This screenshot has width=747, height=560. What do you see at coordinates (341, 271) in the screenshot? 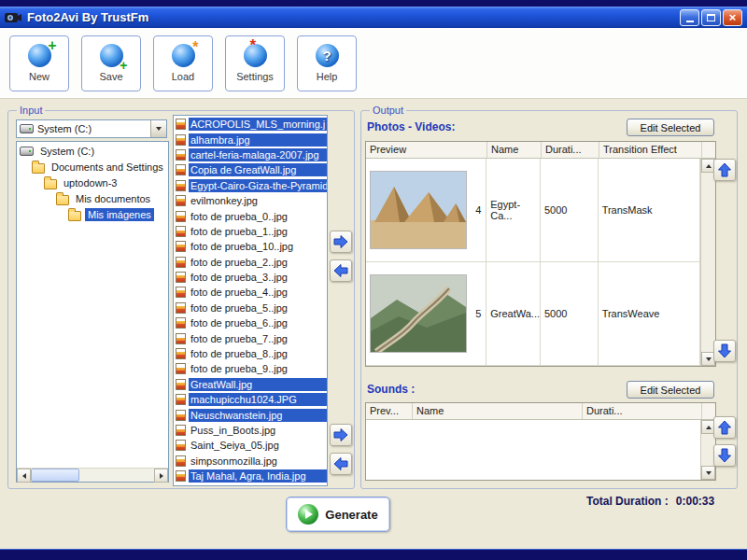
I see `remove-photos-button` at bounding box center [341, 271].